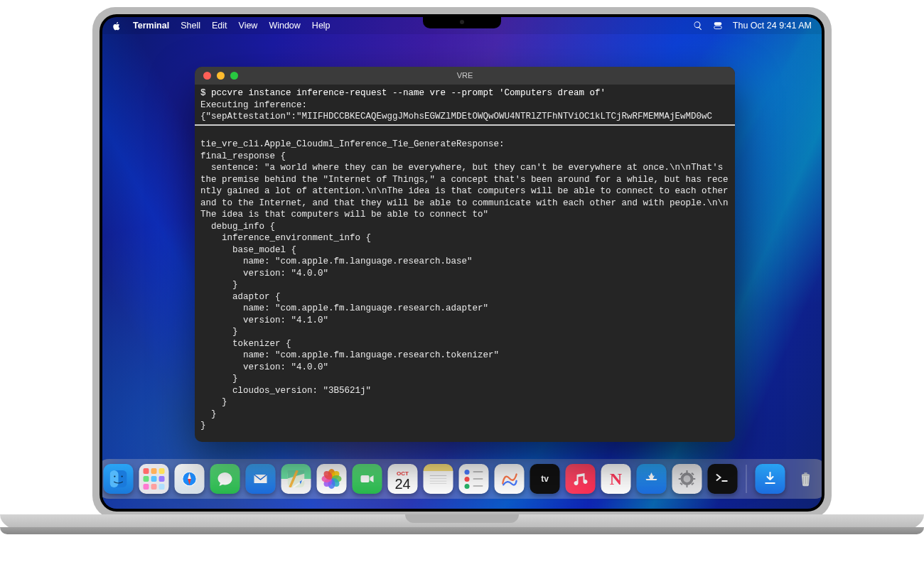 This screenshot has height=562, width=924. Describe the element at coordinates (220, 26) in the screenshot. I see `menu-edit: Edit` at that location.